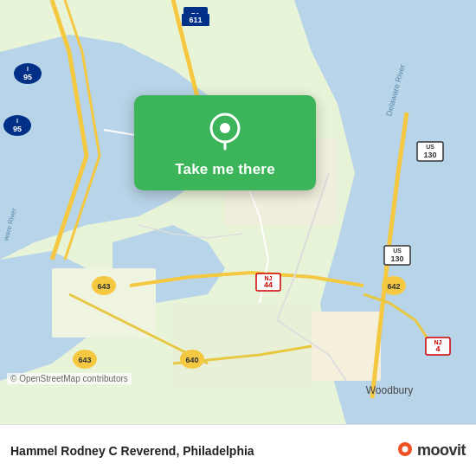 This screenshot has height=476, width=476. What do you see at coordinates (441, 450) in the screenshot?
I see `moovit-brand-text: moovit` at bounding box center [441, 450].